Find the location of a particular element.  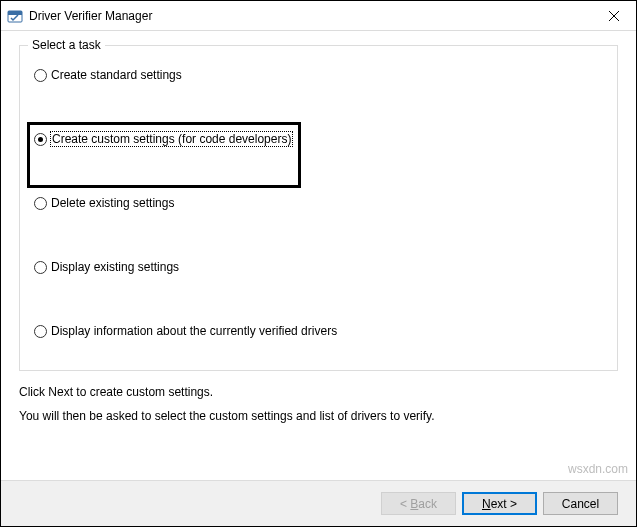

next-button: Next > is located at coordinates (500, 504).